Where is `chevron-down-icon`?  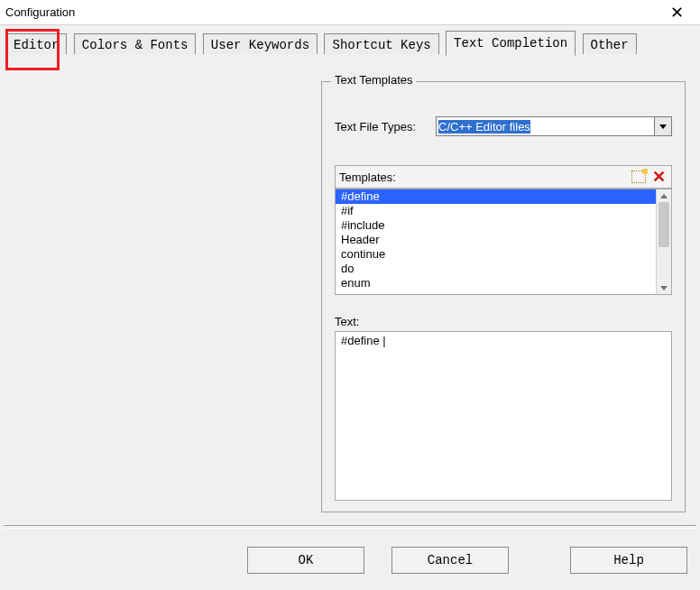 chevron-down-icon is located at coordinates (663, 126).